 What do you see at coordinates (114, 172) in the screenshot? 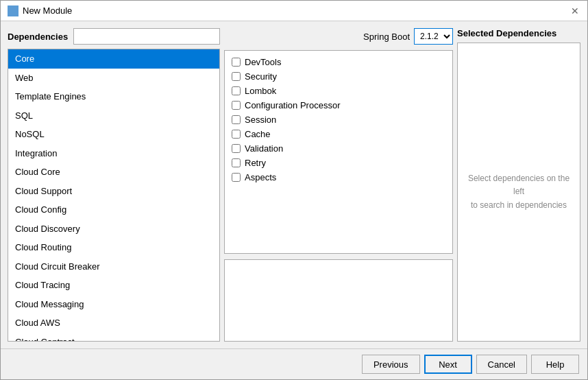
I see `dep-list-item: Cloud Core` at bounding box center [114, 172].